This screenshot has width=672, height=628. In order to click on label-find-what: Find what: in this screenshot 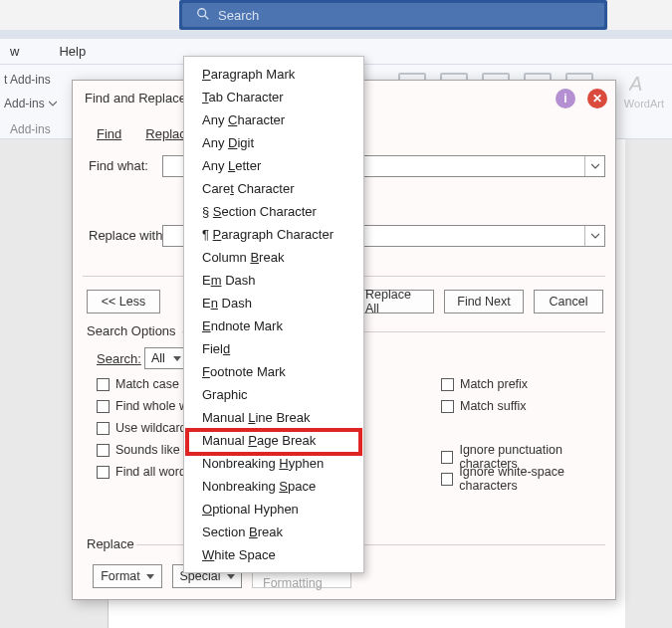, I will do `click(118, 165)`.